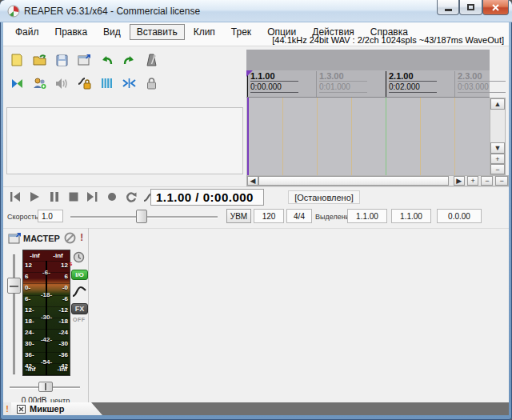 The width and height of the screenshot is (512, 420). I want to click on go-to-start-button, so click(16, 197).